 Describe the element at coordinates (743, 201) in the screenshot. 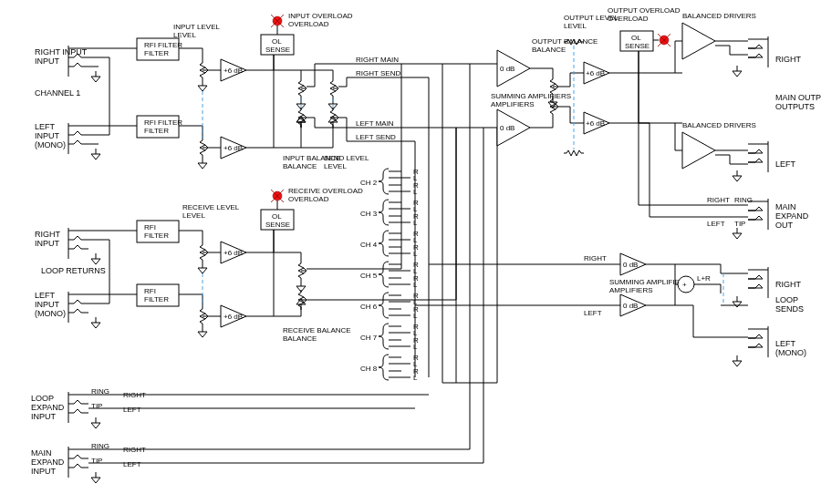

I see `svg-text: RING` at that location.